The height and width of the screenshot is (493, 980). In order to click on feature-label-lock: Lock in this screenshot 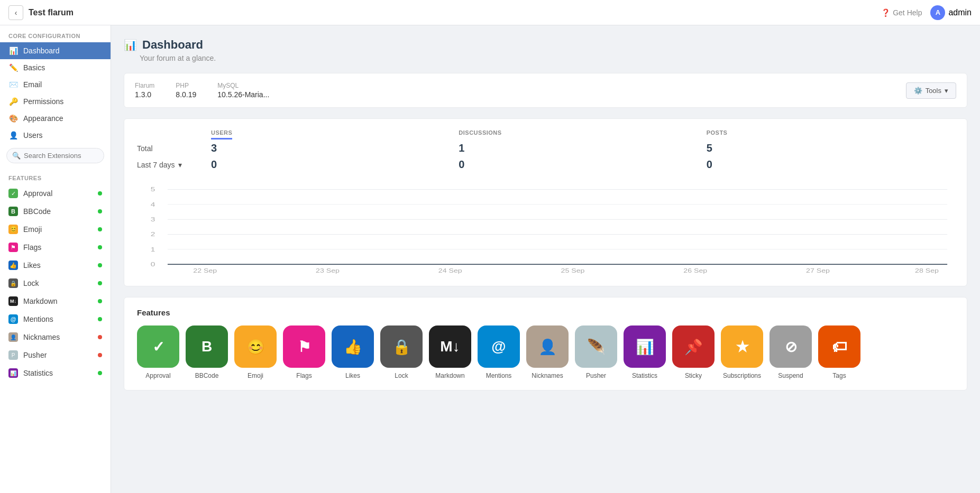, I will do `click(401, 376)`.